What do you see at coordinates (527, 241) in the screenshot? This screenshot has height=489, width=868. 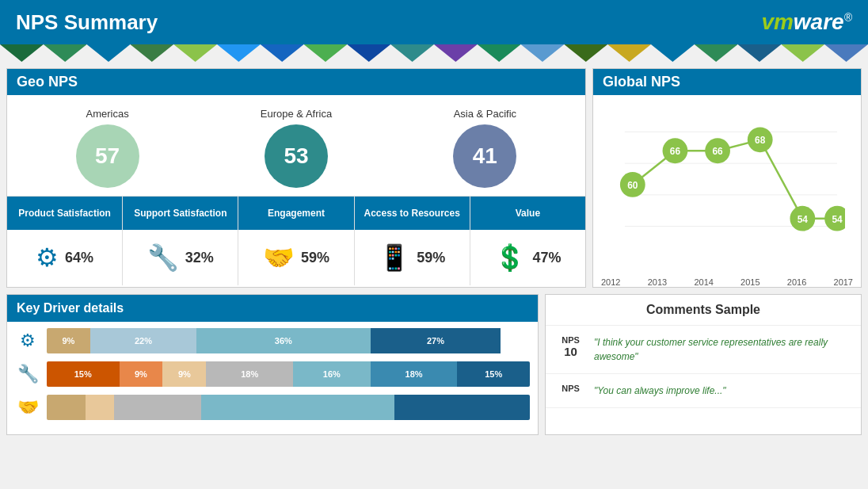 I see `driver-value: Value 💲 47%` at bounding box center [527, 241].